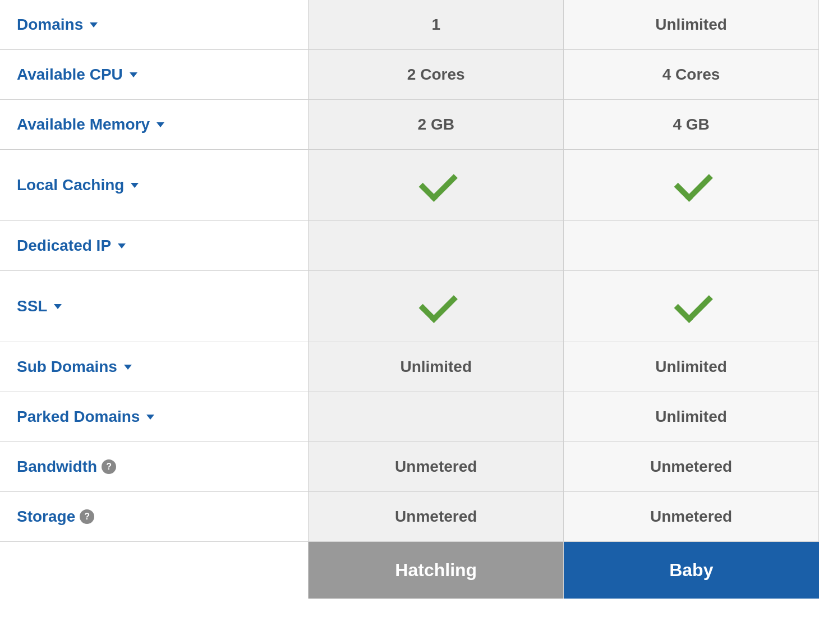  I want to click on feature-label-bandwidth: Bandwidth?, so click(154, 467).